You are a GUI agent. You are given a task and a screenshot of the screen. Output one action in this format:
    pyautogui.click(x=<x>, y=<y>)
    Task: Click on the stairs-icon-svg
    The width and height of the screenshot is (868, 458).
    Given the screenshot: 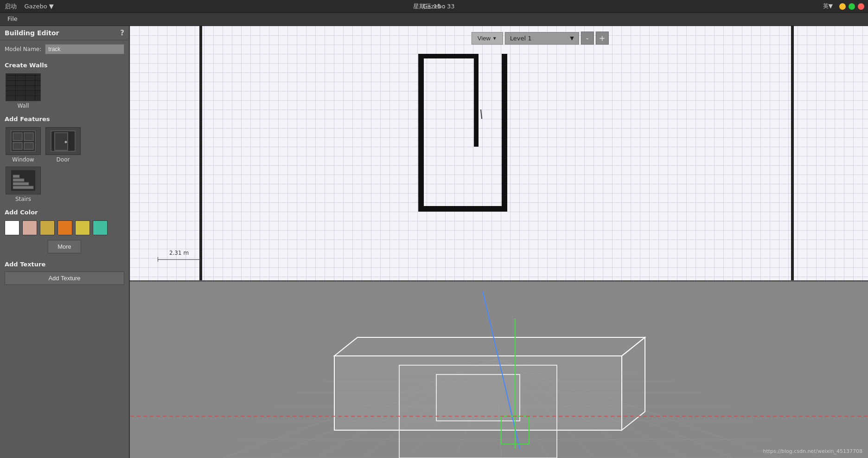 What is the action you would take?
    pyautogui.click(x=23, y=181)
    